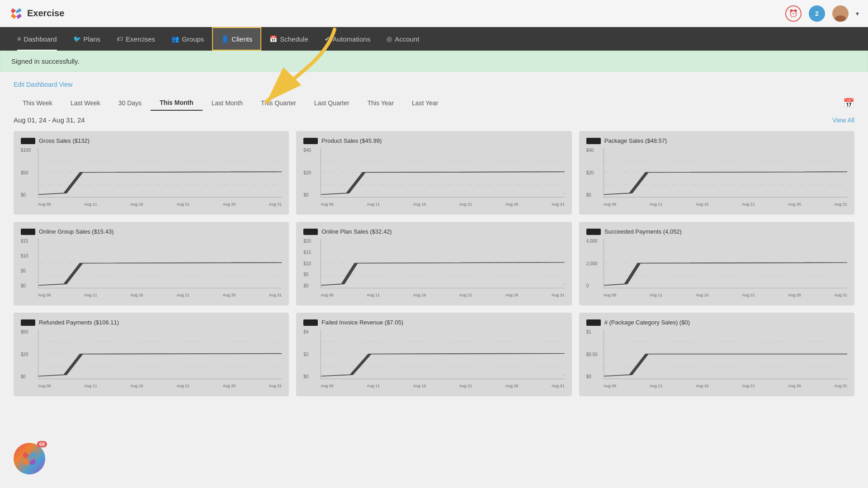  What do you see at coordinates (151, 173) in the screenshot?
I see `chart-card-0: Gross Sales ($132)$100$50$0Aug 06Aug 11A…` at bounding box center [151, 173].